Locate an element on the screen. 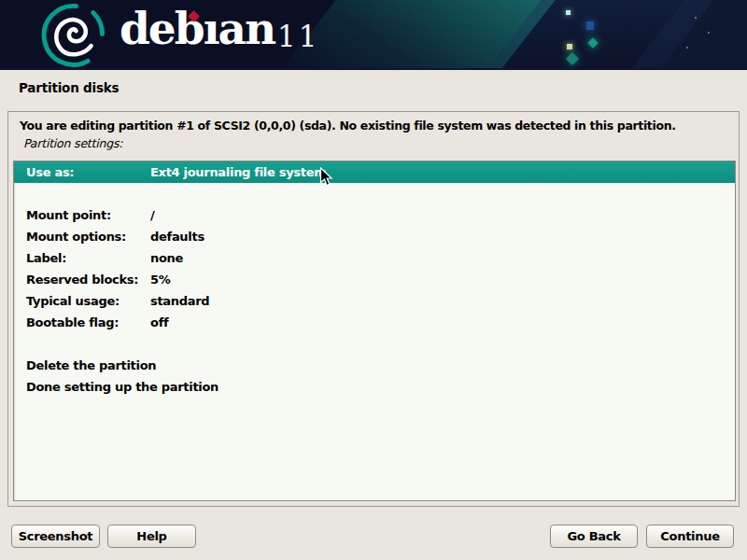 This screenshot has height=560, width=747. debian-wordmark: debıan is located at coordinates (197, 28).